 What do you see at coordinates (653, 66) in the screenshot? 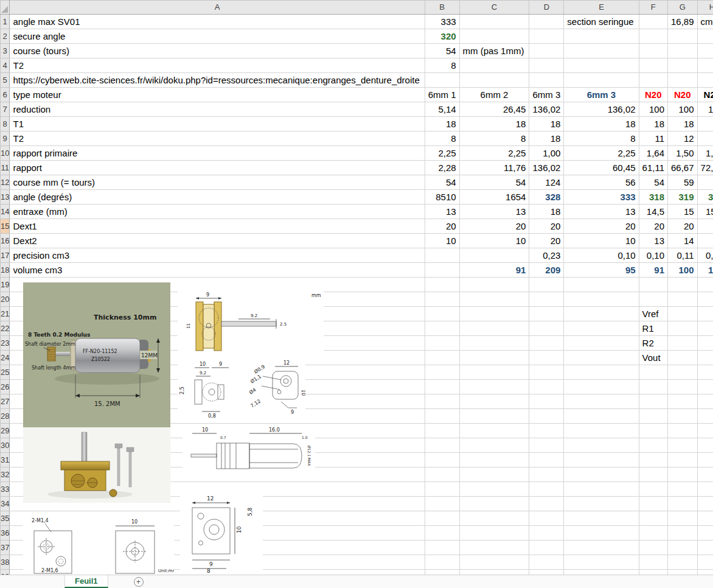
I see `cell-F4` at bounding box center [653, 66].